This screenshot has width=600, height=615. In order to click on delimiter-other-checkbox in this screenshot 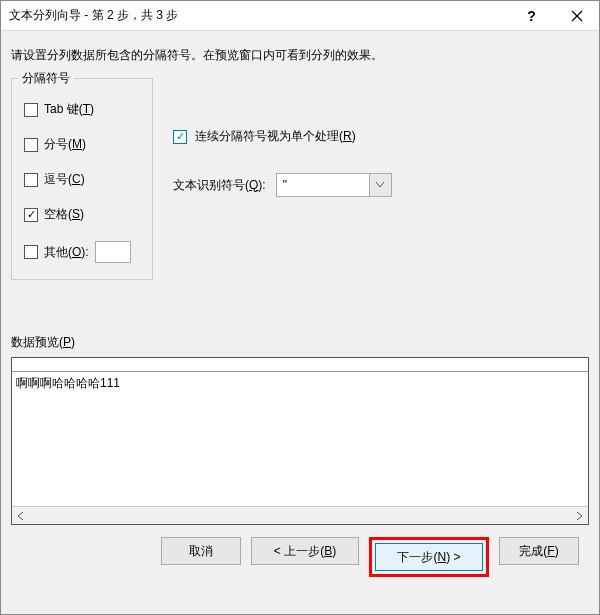, I will do `click(31, 252)`.